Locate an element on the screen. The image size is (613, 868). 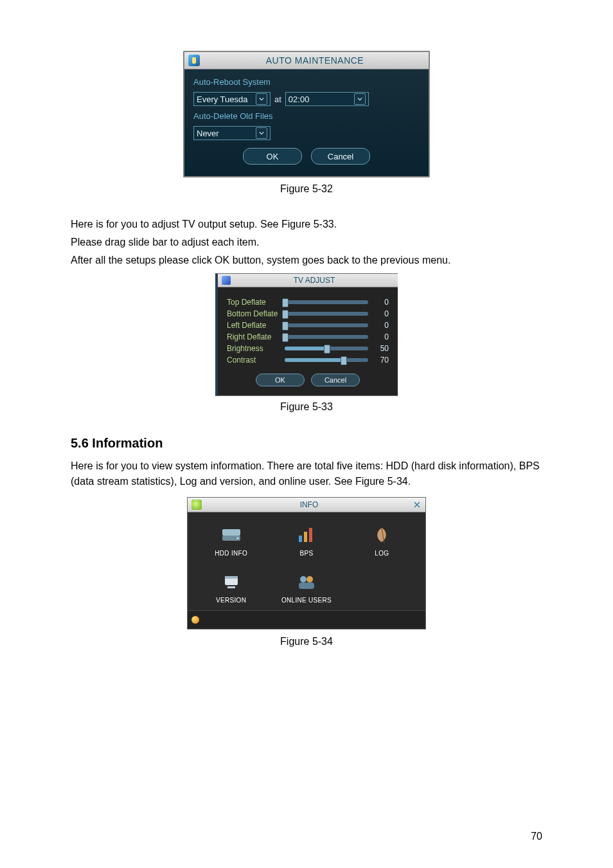
slider-label: Contrast is located at coordinates (255, 360).